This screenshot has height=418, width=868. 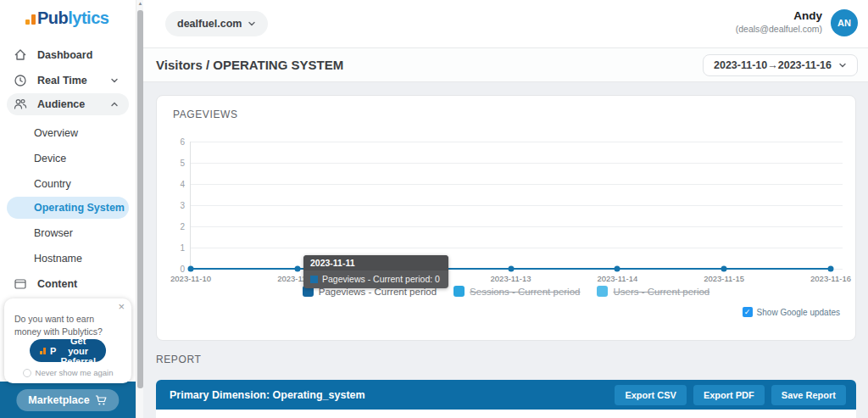 What do you see at coordinates (68, 104) in the screenshot?
I see `sidebar-item-audience: Audience` at bounding box center [68, 104].